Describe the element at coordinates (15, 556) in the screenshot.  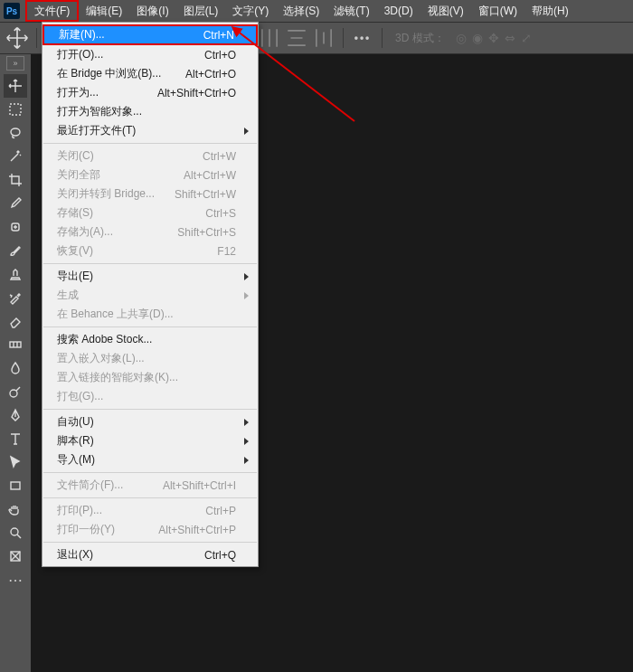
I see `artboard-tool` at that location.